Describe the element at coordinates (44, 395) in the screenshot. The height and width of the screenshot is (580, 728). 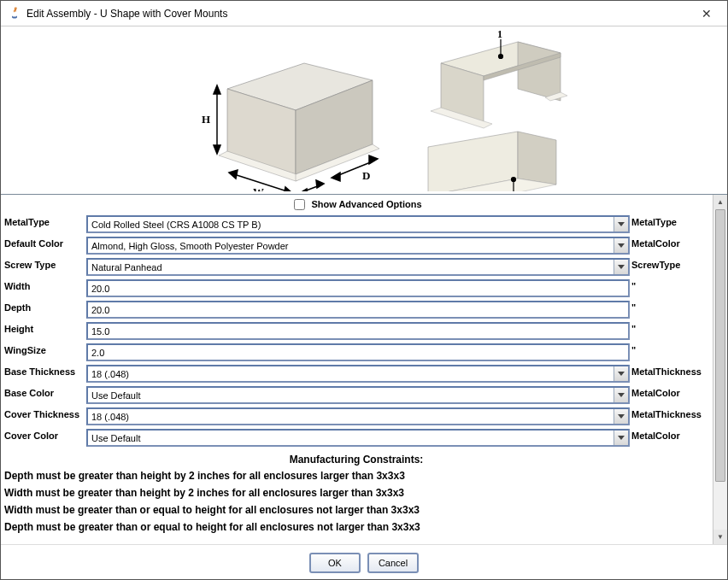
I see `property-label-left: Base Color` at that location.